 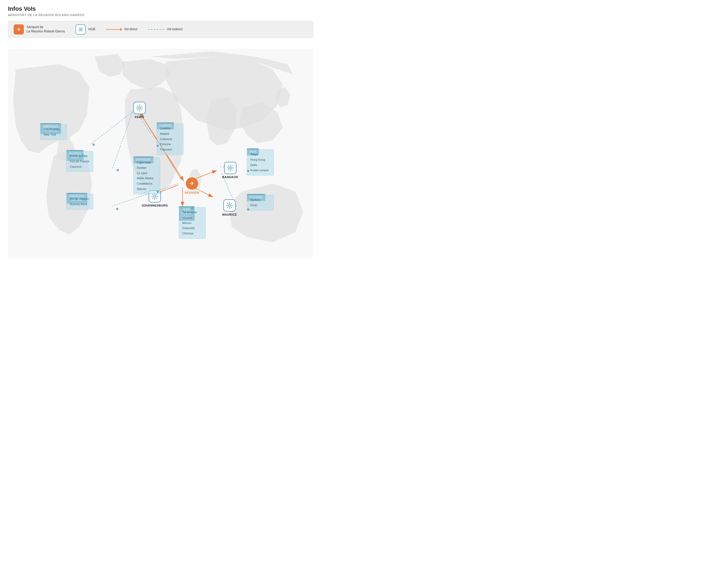 What do you see at coordinates (45, 29) in the screenshot?
I see `legend-airport-label: Aéroport de La Réunion Roland-Garros` at bounding box center [45, 29].